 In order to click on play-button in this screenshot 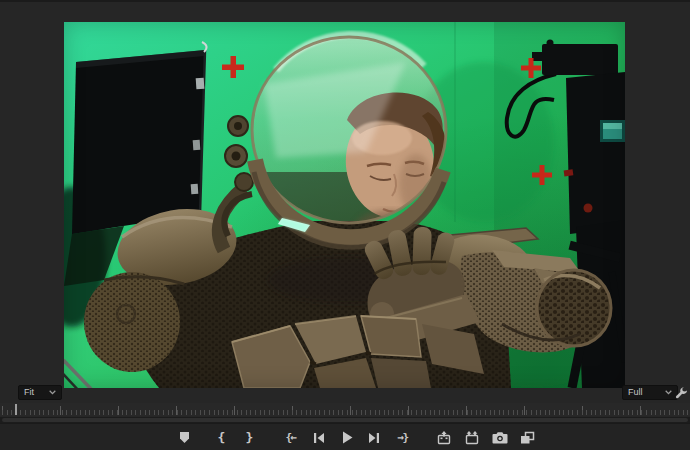, I will do `click(346, 438)`.